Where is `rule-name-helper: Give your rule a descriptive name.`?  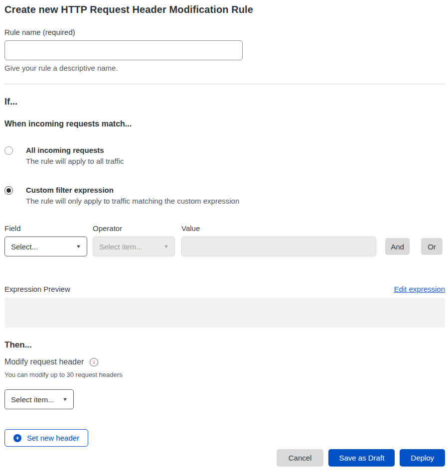
rule-name-helper: Give your rule a descriptive name. is located at coordinates (225, 68).